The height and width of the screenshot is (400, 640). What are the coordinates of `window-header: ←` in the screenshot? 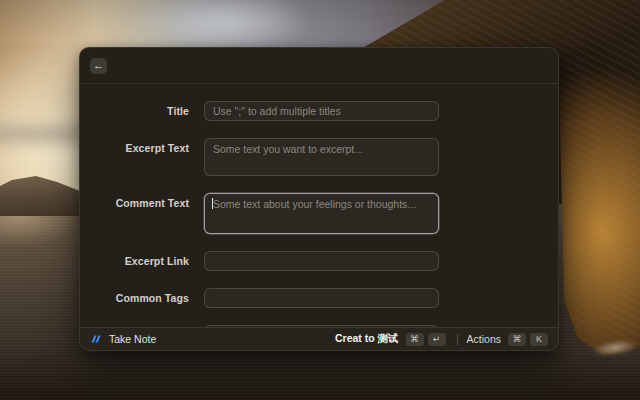 It's located at (319, 66).